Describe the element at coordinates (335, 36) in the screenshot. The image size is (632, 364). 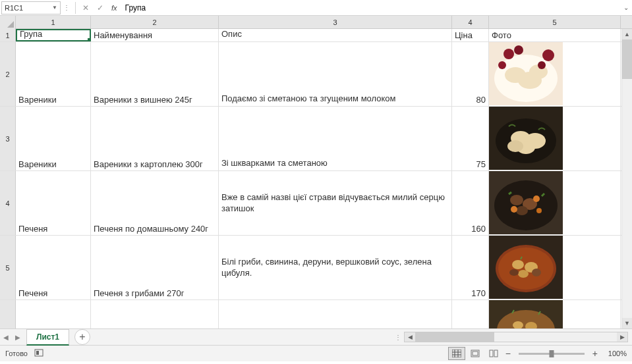
I see `cell-r1c3: Опис` at that location.